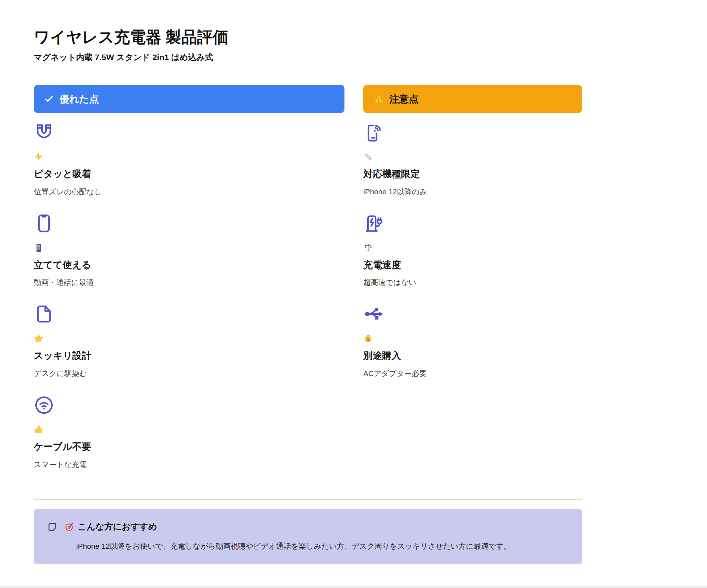  What do you see at coordinates (374, 223) in the screenshot?
I see `charging-station-icon` at bounding box center [374, 223].